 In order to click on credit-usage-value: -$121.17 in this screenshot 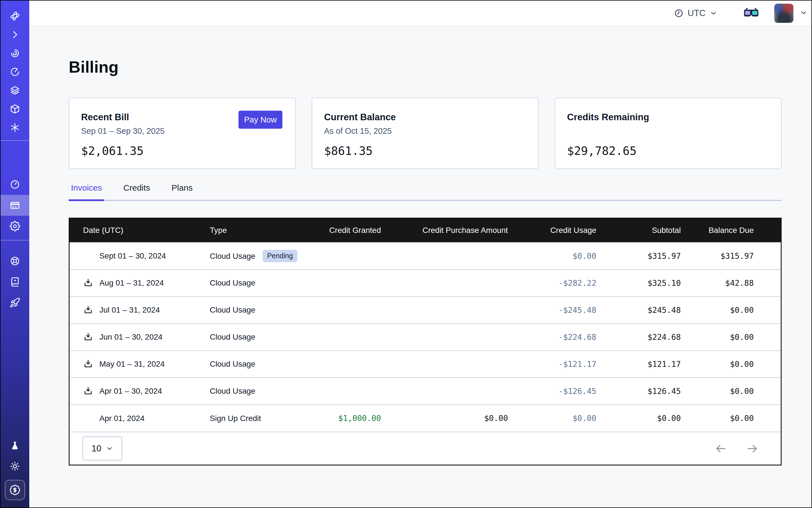, I will do `click(552, 364)`.